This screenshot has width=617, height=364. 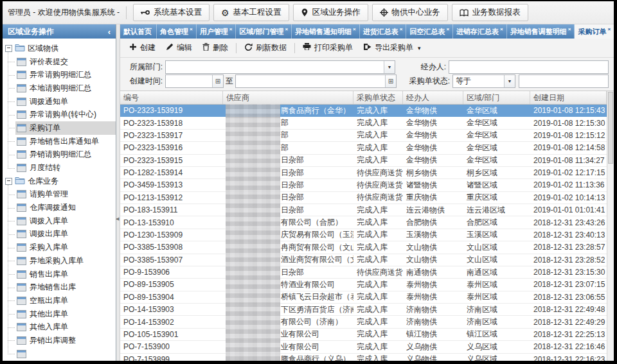 I want to click on delete-button: 删除, so click(x=215, y=48).